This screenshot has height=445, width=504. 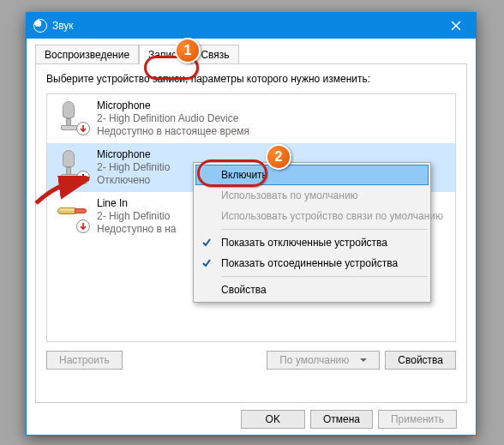 I want to click on menu-enable: Включить, so click(x=312, y=175).